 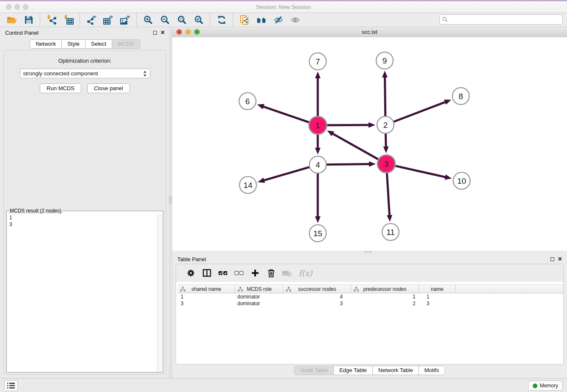 I want to click on table-panel-float-icon, so click(x=553, y=259).